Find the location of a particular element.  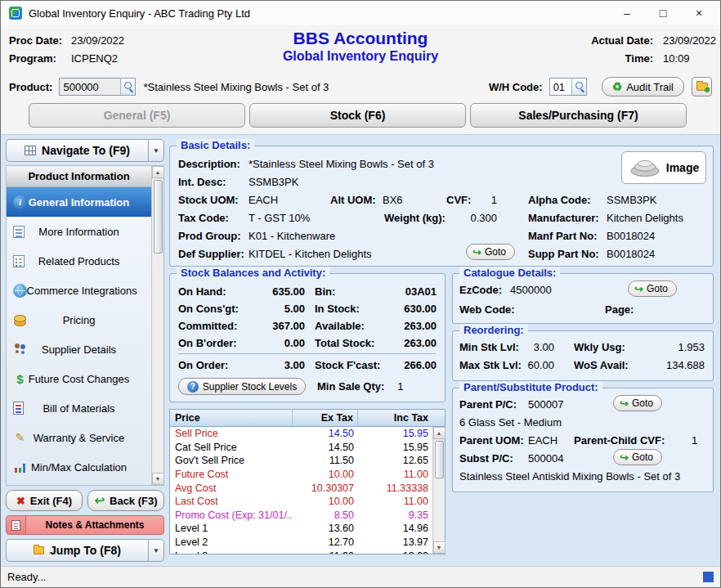

price-table-row: Level 311.9013.09 is located at coordinates (301, 551).